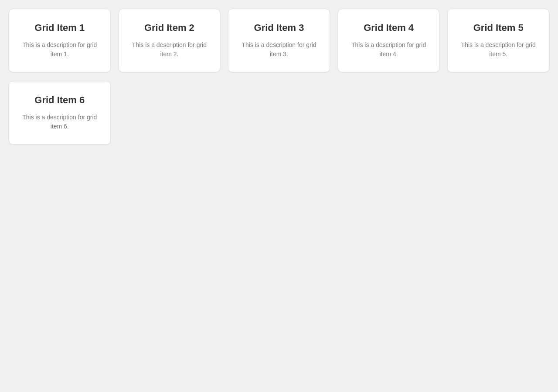  What do you see at coordinates (279, 41) in the screenshot?
I see `grid-item-3: Grid Item 3 This is a description for gr…` at bounding box center [279, 41].